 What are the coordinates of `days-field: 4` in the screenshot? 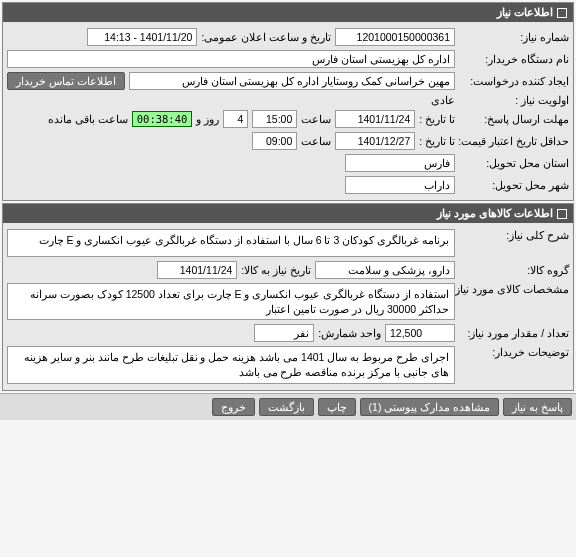 It's located at (236, 119).